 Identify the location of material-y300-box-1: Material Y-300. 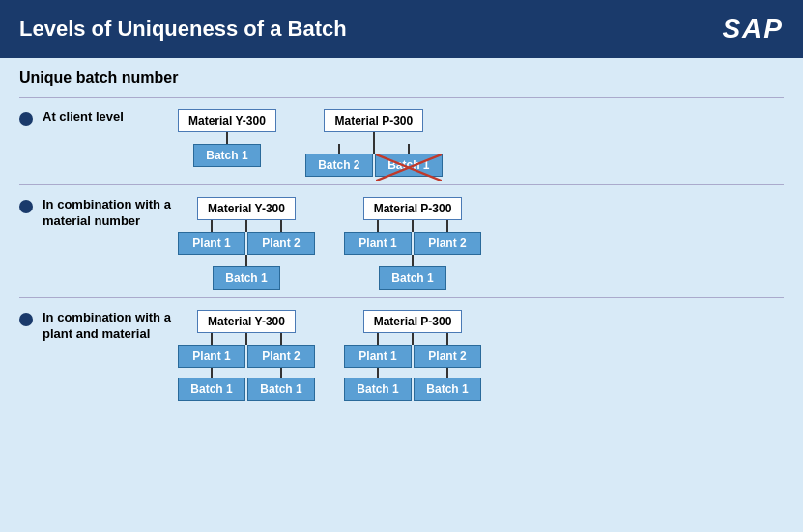
(227, 121).